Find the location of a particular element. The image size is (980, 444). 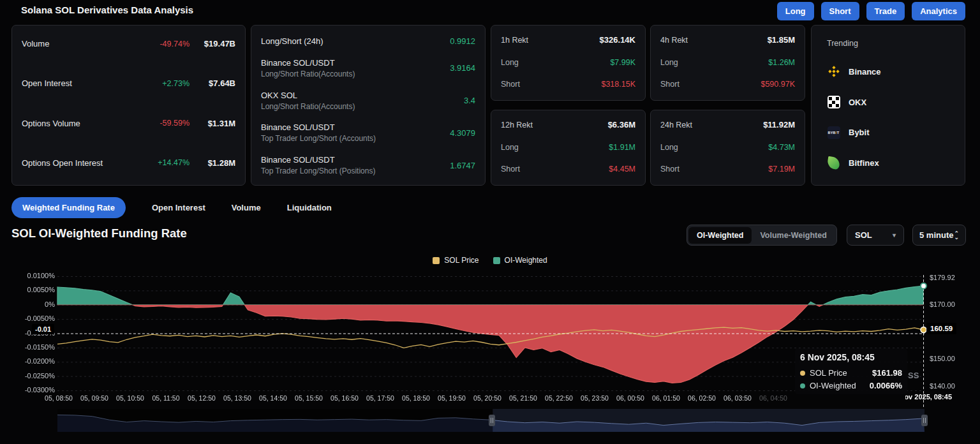

metric-label: Volume is located at coordinates (36, 43).